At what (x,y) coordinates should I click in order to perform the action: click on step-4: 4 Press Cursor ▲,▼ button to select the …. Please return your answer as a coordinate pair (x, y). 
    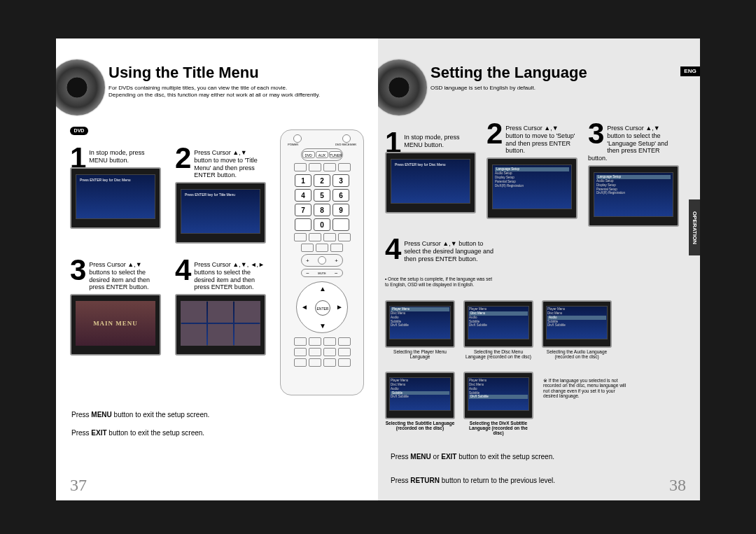
    Looking at the image, I should click on (440, 249).